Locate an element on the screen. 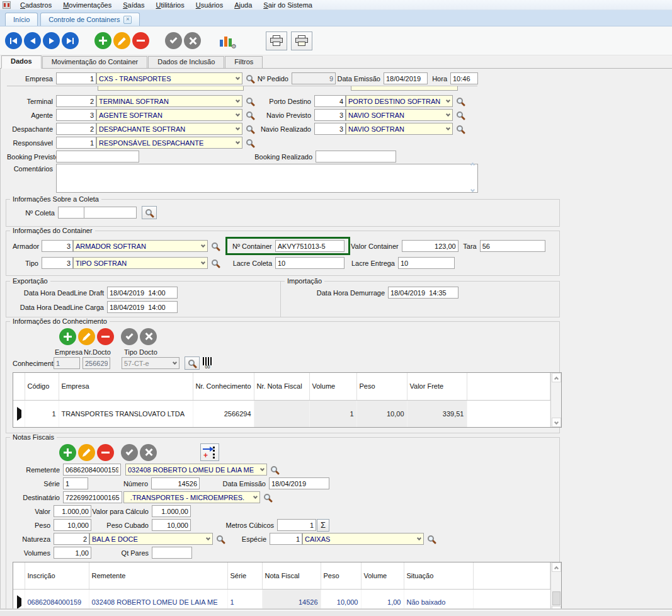  menu-usuarios: Usuários is located at coordinates (209, 5).